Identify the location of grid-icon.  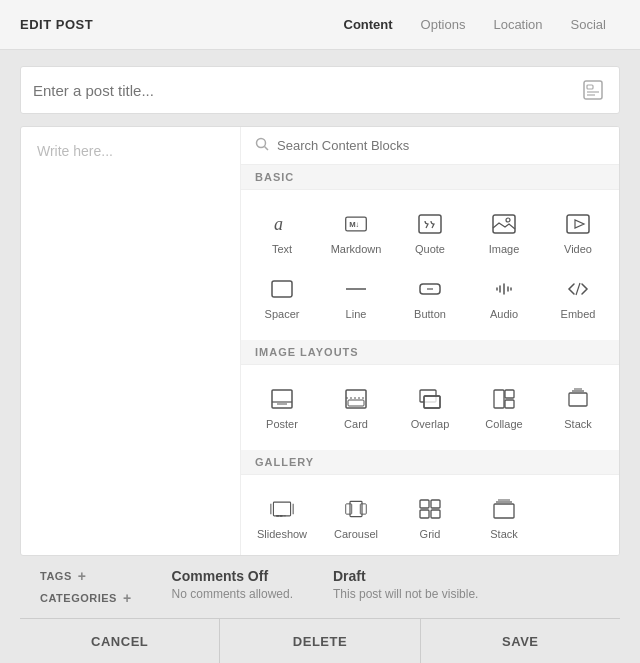
(430, 509).